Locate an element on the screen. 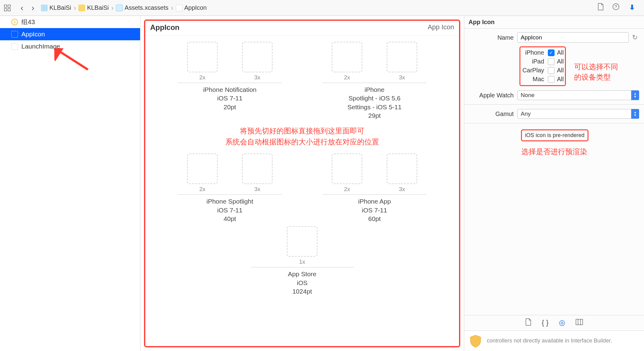  footer-braces-icon: { } is located at coordinates (545, 323).